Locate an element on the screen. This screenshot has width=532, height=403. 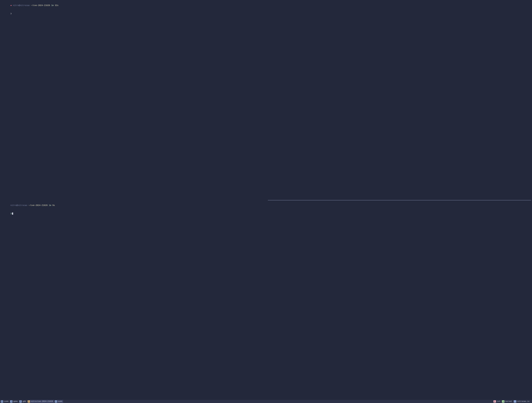
statusbar-left: 0code1qemu2gdb3nitro/cve-2024-216264sudo is located at coordinates (247, 402).